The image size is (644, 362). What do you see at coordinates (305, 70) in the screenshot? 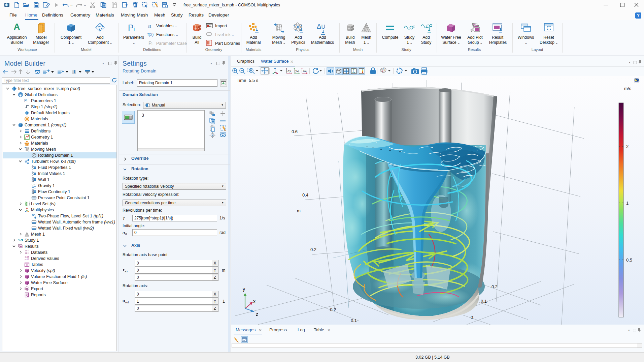
I see `svg-text: xz` at bounding box center [305, 70].